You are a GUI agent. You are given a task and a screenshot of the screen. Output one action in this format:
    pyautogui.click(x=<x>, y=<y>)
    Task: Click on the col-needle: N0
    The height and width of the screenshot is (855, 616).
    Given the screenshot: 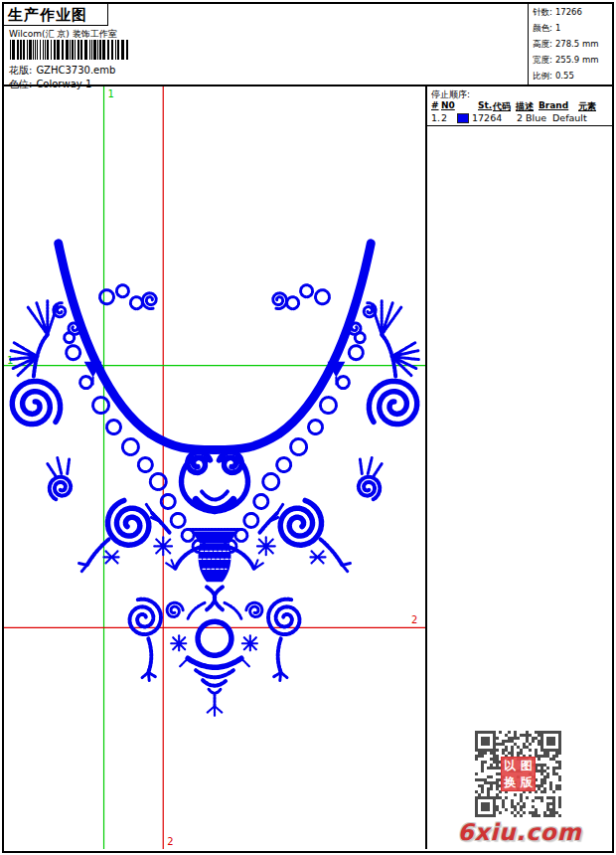 What is the action you would take?
    pyautogui.click(x=448, y=105)
    